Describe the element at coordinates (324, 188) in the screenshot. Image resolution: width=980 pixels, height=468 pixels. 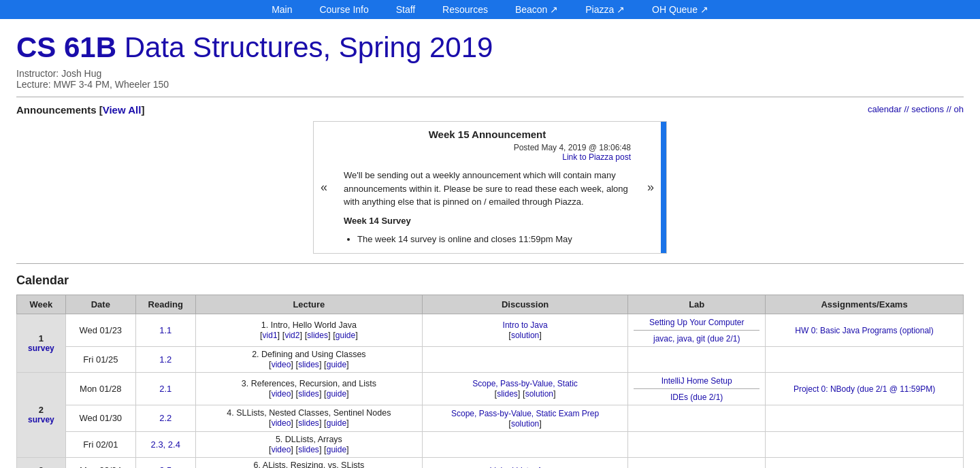
I see `carousel-prev-button: «` at that location.